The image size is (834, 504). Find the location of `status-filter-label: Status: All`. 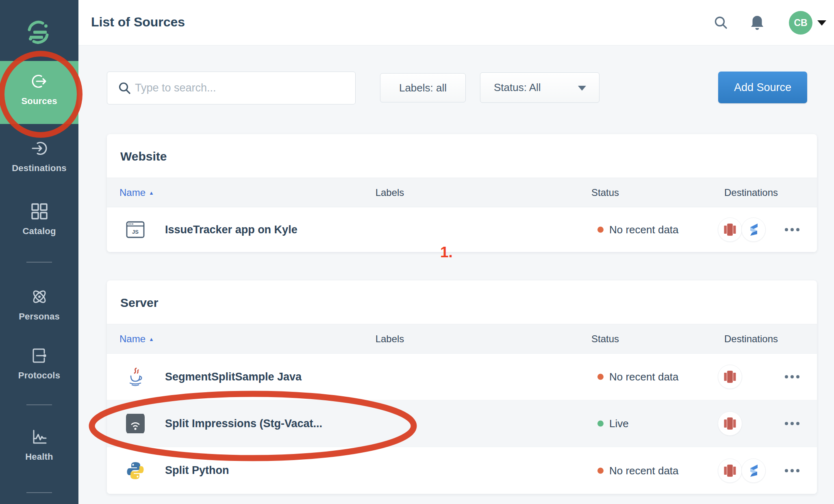

status-filter-label: Status: All is located at coordinates (517, 88).